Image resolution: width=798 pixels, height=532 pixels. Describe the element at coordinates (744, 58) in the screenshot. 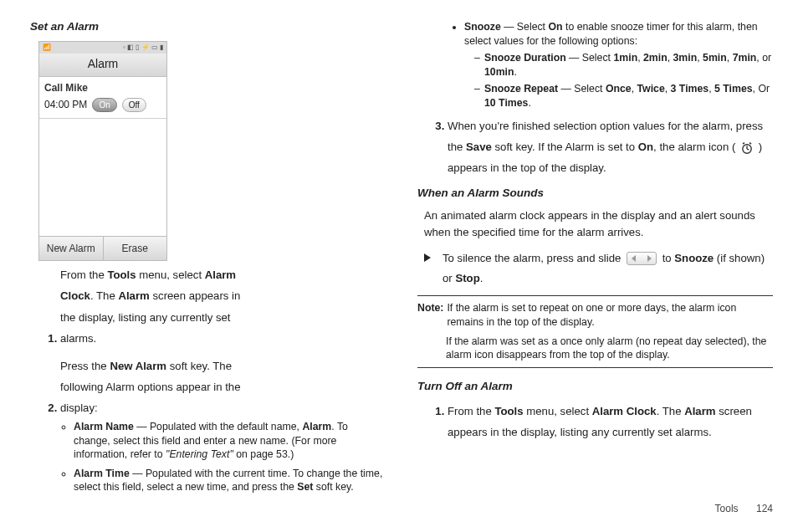

I see `t: 7min` at that location.